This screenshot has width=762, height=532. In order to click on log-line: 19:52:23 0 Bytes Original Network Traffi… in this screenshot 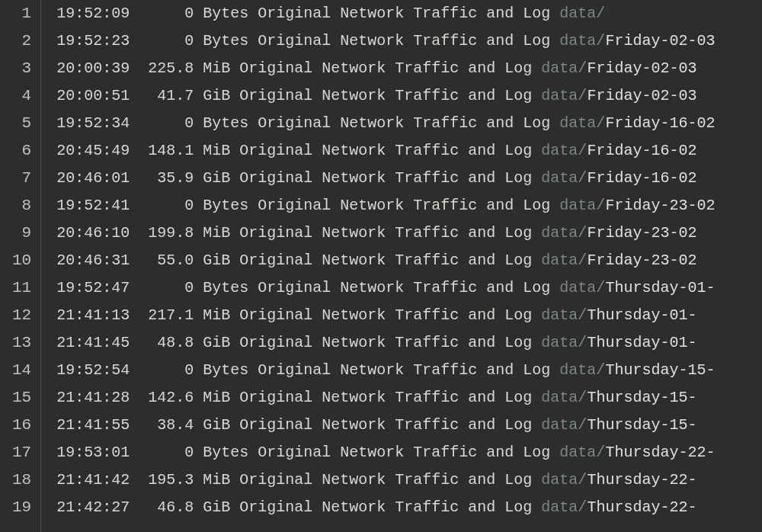, I will do `click(402, 41)`.